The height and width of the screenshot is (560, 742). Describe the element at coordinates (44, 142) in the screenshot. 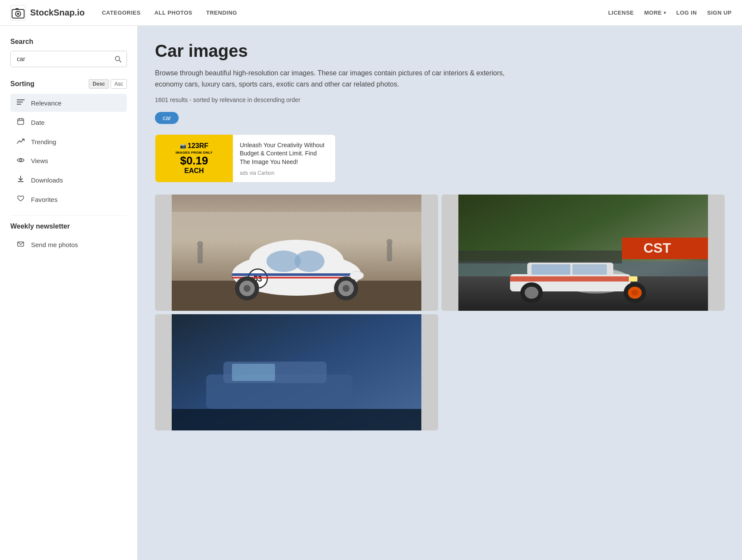

I see `sort-trending-label: Trending` at that location.